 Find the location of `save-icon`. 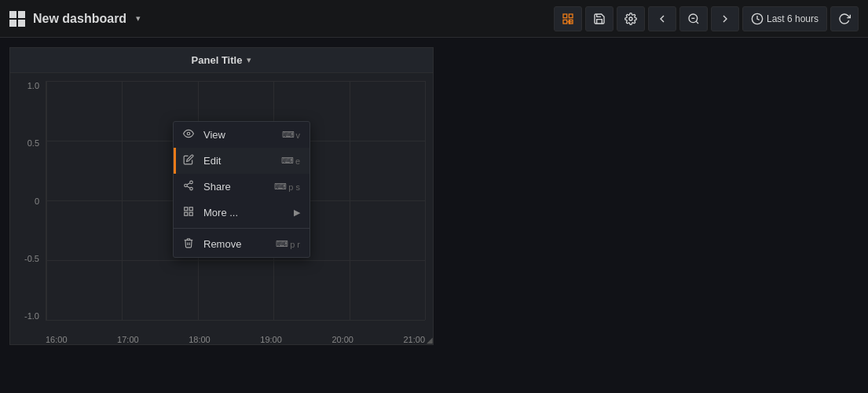

save-icon is located at coordinates (599, 19).